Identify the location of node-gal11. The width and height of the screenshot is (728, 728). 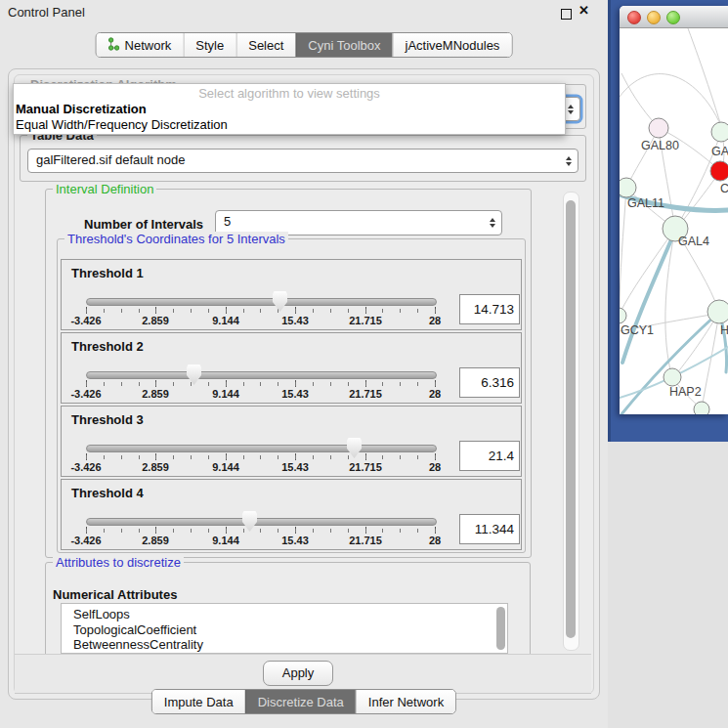
(627, 188).